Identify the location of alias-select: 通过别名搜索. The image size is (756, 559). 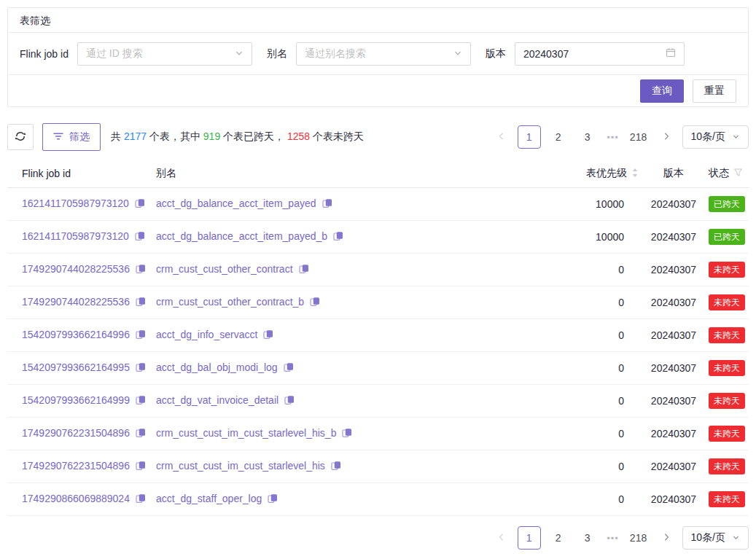
(383, 54).